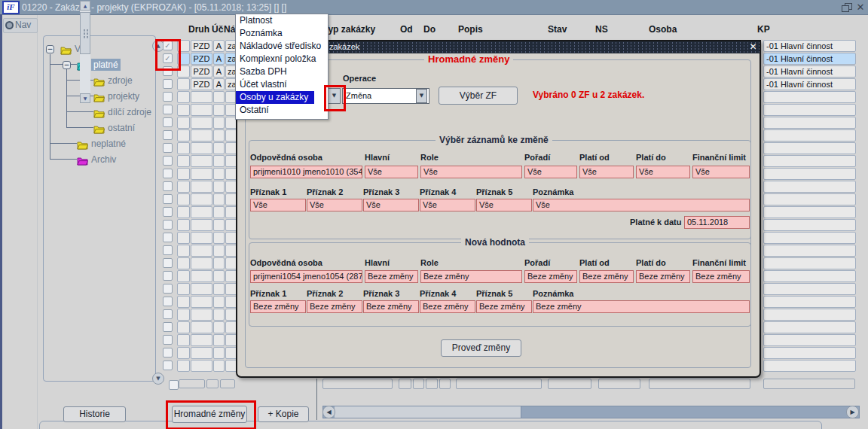 The height and width of the screenshot is (429, 868). I want to click on execute-changes-button: Proveď změny, so click(481, 348).